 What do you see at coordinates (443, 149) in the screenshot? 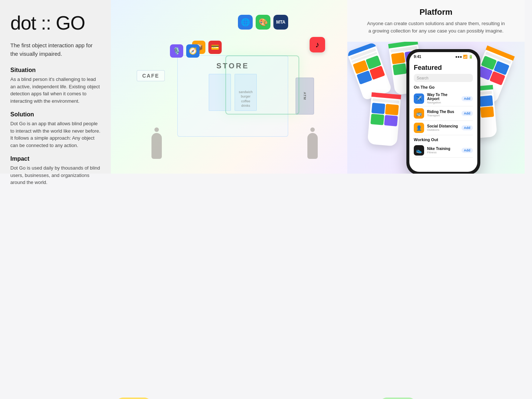
I see `item4-title: Nike Training` at bounding box center [443, 149].